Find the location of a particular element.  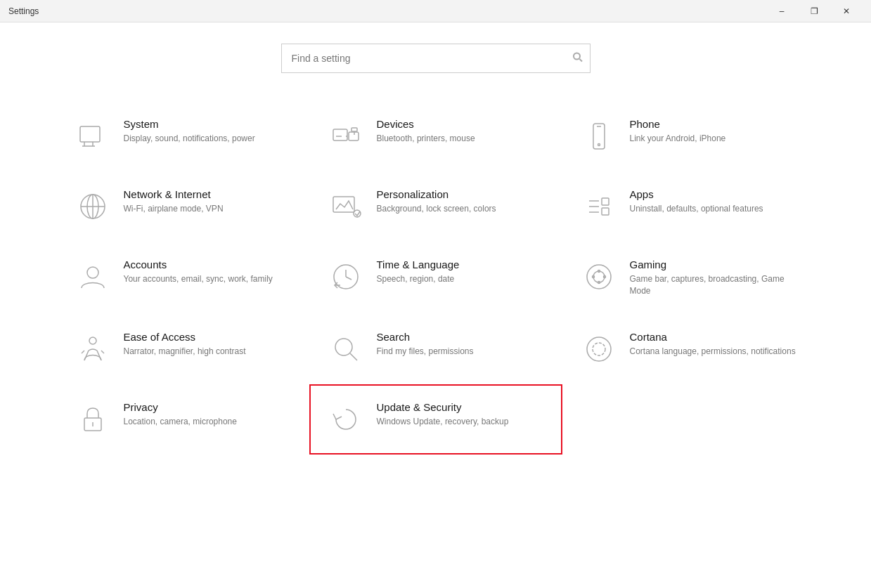

network-icon is located at coordinates (93, 207).